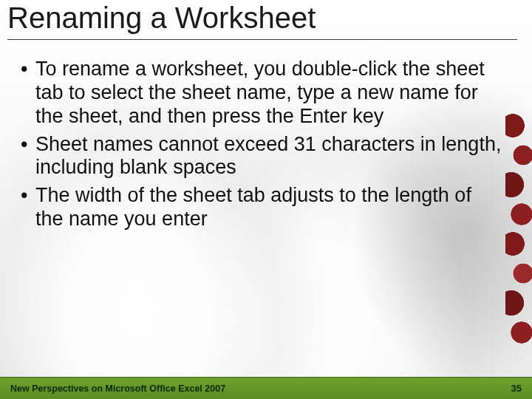 This screenshot has height=399, width=532. I want to click on title-underline, so click(262, 40).